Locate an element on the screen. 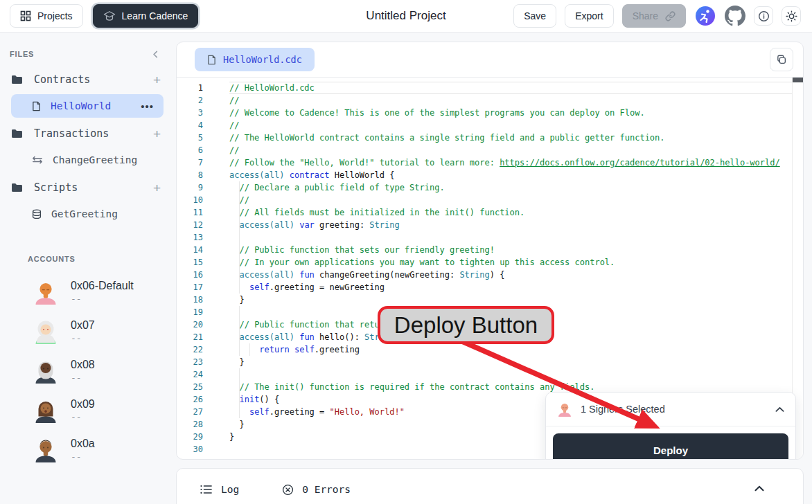 Image resolution: width=812 pixels, height=504 pixels. line-number: 16 is located at coordinates (190, 275).